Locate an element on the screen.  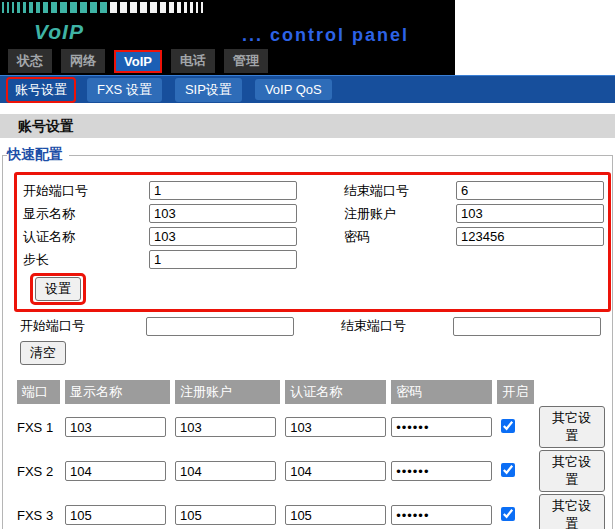
port-label: FXS 1 is located at coordinates (38, 427).